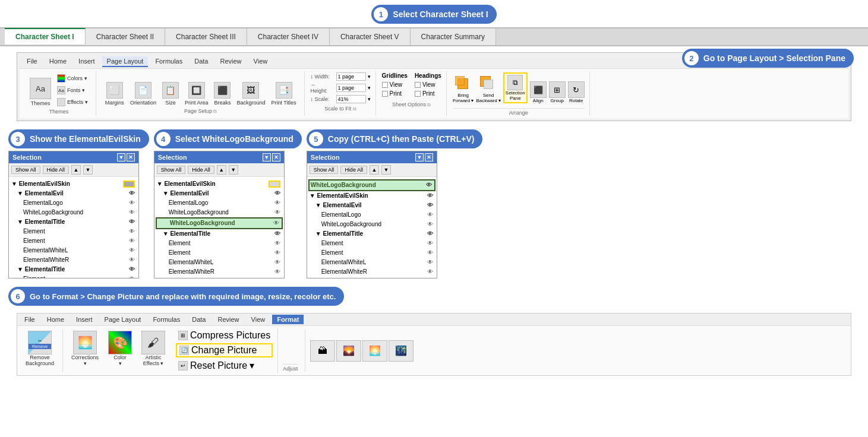 This screenshot has width=868, height=437. Describe the element at coordinates (74, 276) in the screenshot. I see `tree-item-element-3c: Element 👁` at that location.